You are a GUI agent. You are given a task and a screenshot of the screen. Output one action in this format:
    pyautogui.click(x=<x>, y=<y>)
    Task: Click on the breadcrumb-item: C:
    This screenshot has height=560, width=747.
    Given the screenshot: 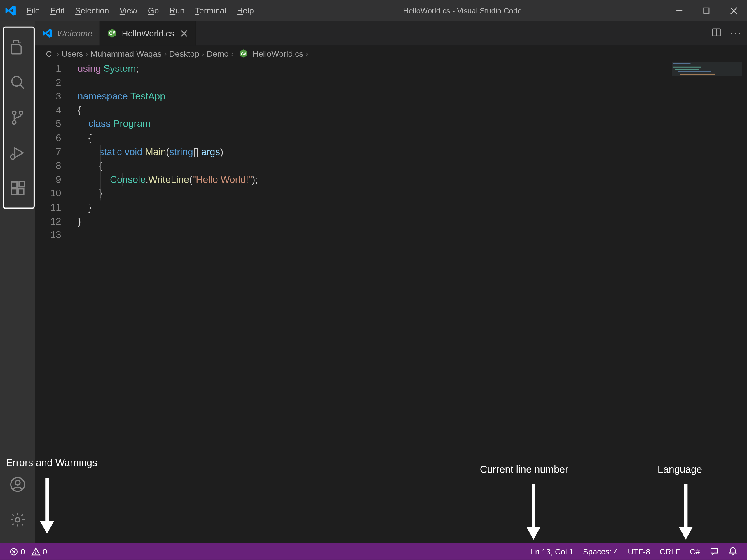 What is the action you would take?
    pyautogui.click(x=50, y=53)
    